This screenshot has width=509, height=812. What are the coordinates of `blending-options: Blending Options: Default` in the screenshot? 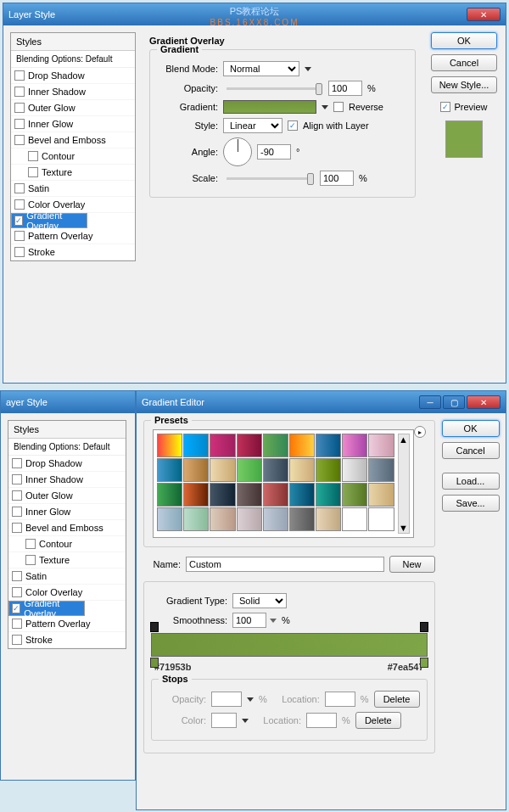 It's located at (67, 447).